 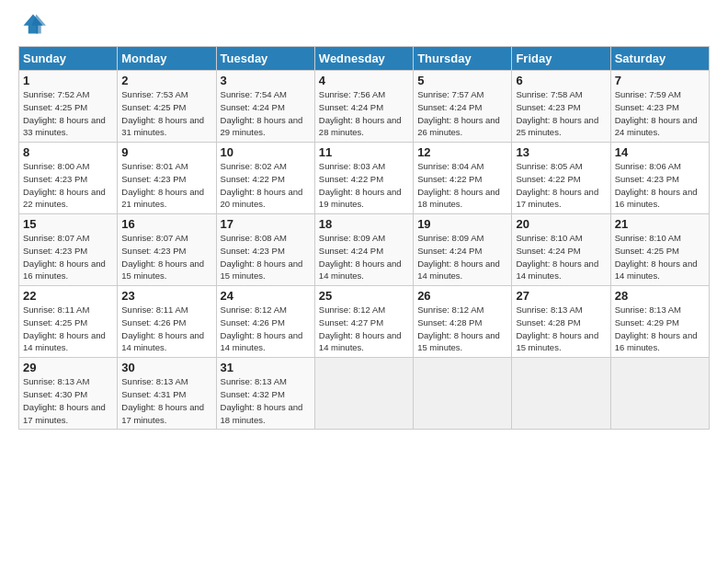 I want to click on day-info: Sunrise: 7:58 AMSunset: 4:23 PMDaylight:…, so click(x=557, y=113).